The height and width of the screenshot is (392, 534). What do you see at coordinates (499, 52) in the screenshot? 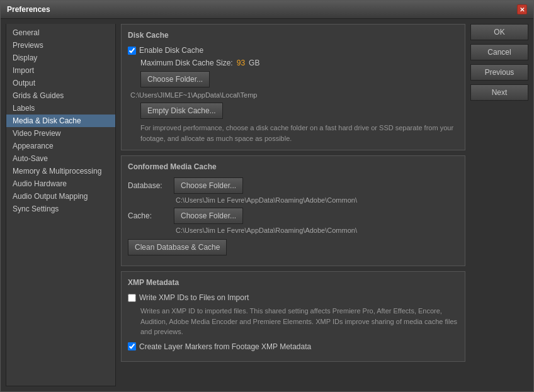
I see `cancel-button: Cancel` at bounding box center [499, 52].